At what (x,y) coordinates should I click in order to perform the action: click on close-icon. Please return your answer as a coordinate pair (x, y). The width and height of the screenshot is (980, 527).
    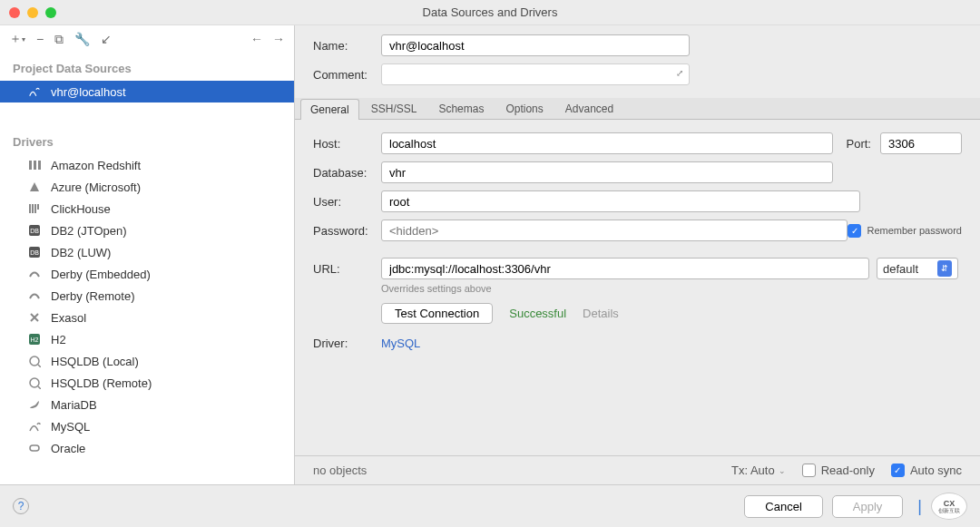
    Looking at the image, I should click on (15, 13).